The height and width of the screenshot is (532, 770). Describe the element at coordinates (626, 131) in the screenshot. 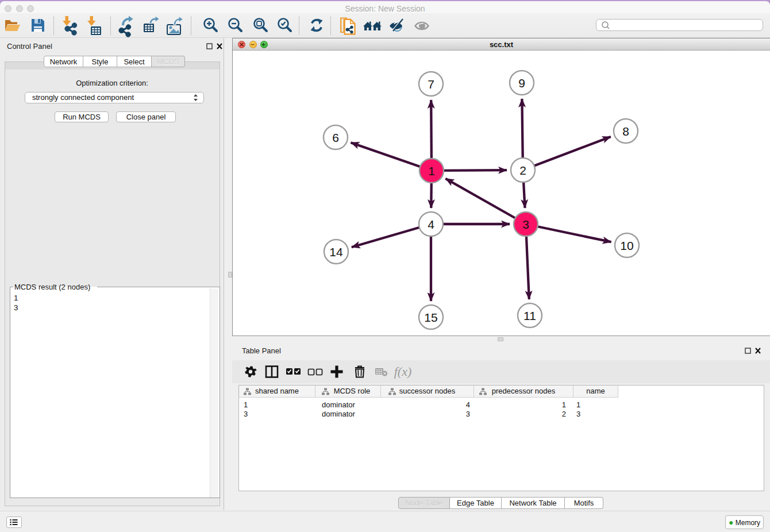

I see `svg-text: 8` at that location.